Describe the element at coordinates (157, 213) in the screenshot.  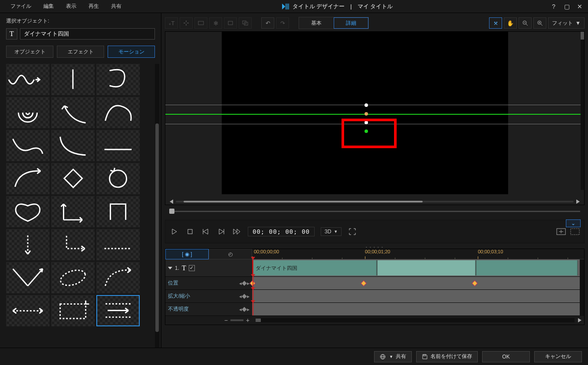
I see `left-scrollbar` at that location.